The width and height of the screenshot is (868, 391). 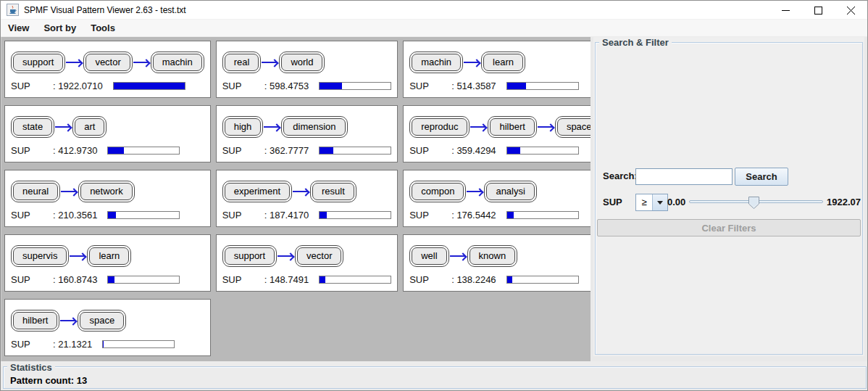 I want to click on pattern-token: neural, so click(x=36, y=192).